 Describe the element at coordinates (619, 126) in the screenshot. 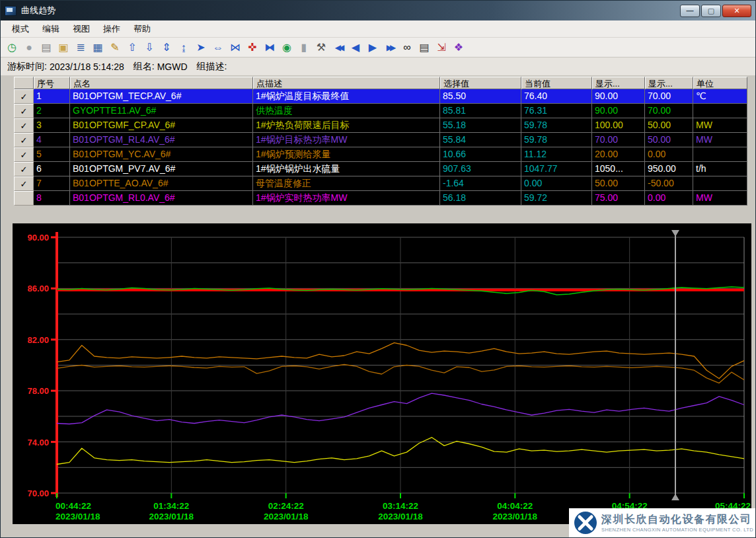

I see `cell-display-max: 100.00` at that location.